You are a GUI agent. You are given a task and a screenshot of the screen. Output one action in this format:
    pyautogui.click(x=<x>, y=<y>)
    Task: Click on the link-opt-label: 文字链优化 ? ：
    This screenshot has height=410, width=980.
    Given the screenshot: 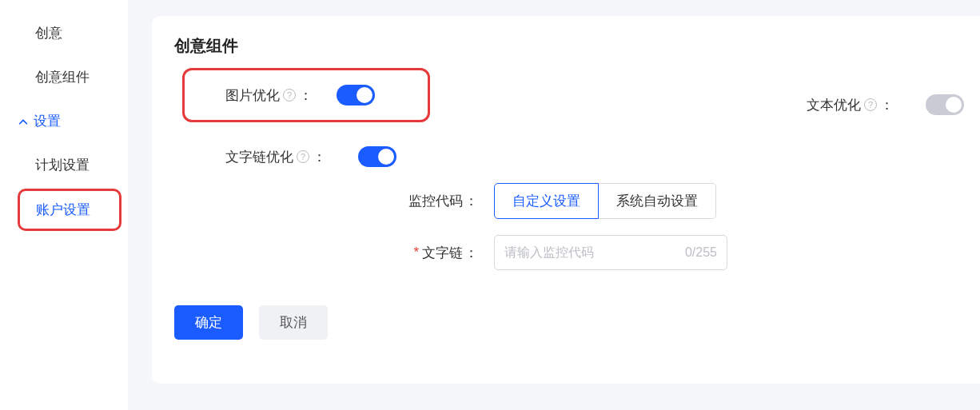 What is the action you would take?
    pyautogui.click(x=262, y=157)
    